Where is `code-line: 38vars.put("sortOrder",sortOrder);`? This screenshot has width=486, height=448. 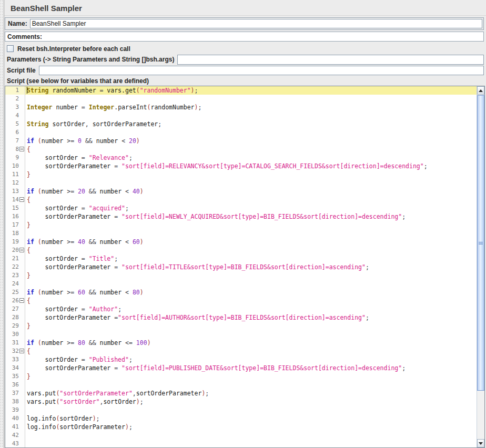
code-line: 38vars.put("sortOrder",sortOrder); is located at coordinates (241, 402).